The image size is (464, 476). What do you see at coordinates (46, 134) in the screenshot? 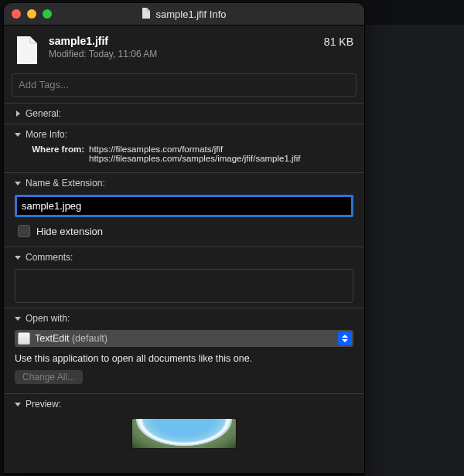
I see `section-more-info-label: More Info:` at bounding box center [46, 134].